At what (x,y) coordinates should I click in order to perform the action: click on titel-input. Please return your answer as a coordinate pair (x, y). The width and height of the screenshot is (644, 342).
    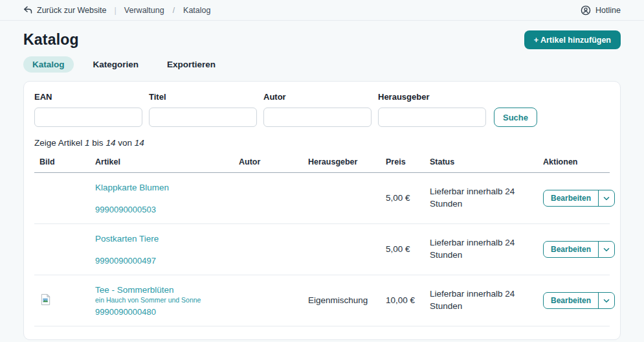
    Looking at the image, I should click on (203, 117).